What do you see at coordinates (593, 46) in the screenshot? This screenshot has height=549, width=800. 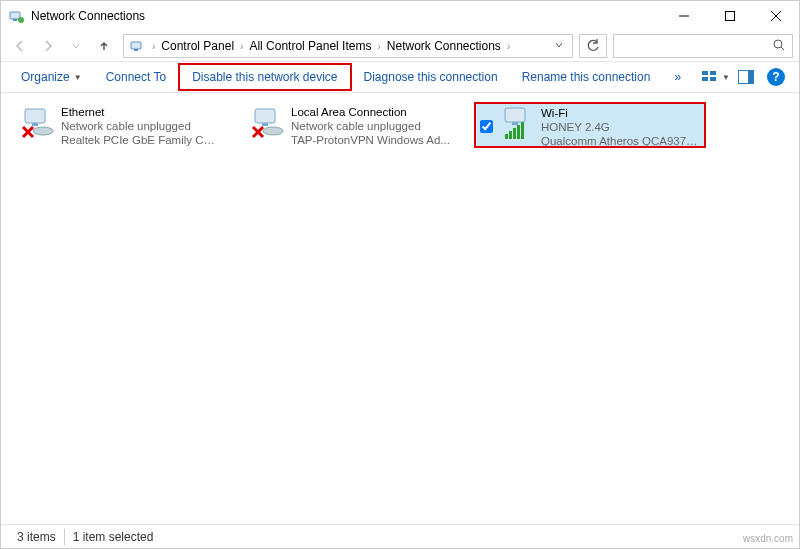 I see `refresh-button` at bounding box center [593, 46].